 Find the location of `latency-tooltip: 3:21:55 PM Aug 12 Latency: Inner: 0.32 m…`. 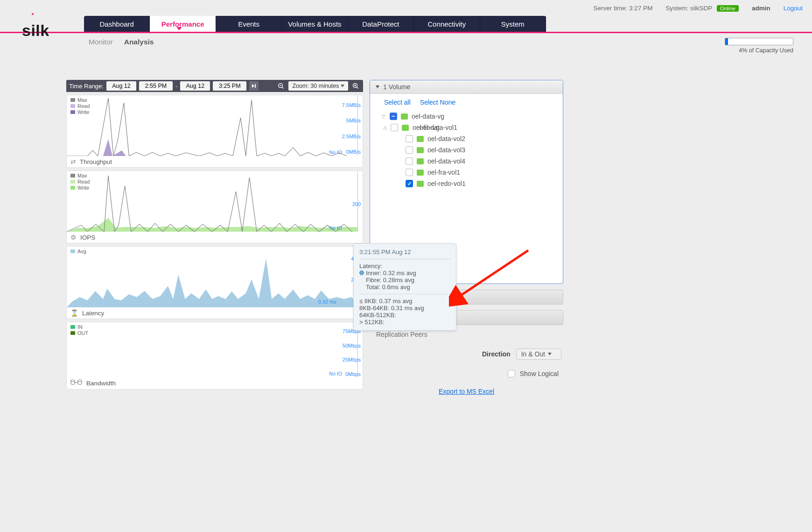

latency-tooltip: 3:21:55 PM Aug 12 Latency: Inner: 0.32 m… is located at coordinates (405, 287).